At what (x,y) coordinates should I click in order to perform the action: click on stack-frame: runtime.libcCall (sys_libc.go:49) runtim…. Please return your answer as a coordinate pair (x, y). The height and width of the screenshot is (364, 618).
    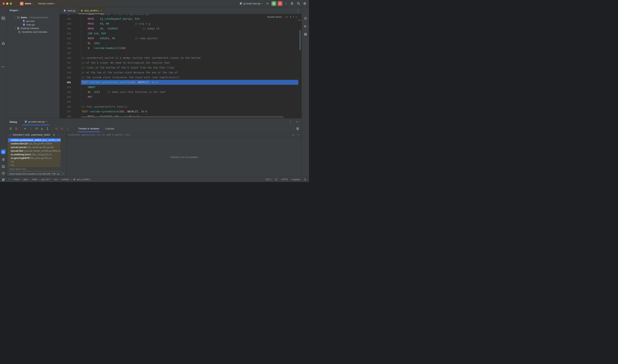
    Looking at the image, I should click on (34, 144).